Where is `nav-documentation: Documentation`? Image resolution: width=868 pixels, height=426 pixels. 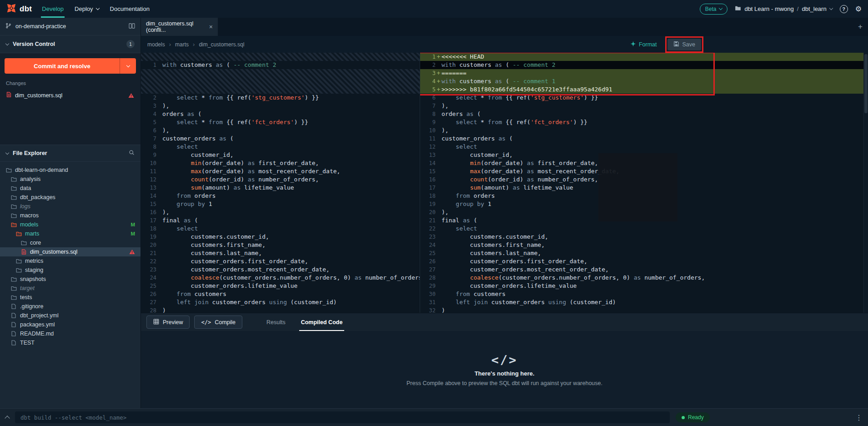
nav-documentation: Documentation is located at coordinates (130, 9).